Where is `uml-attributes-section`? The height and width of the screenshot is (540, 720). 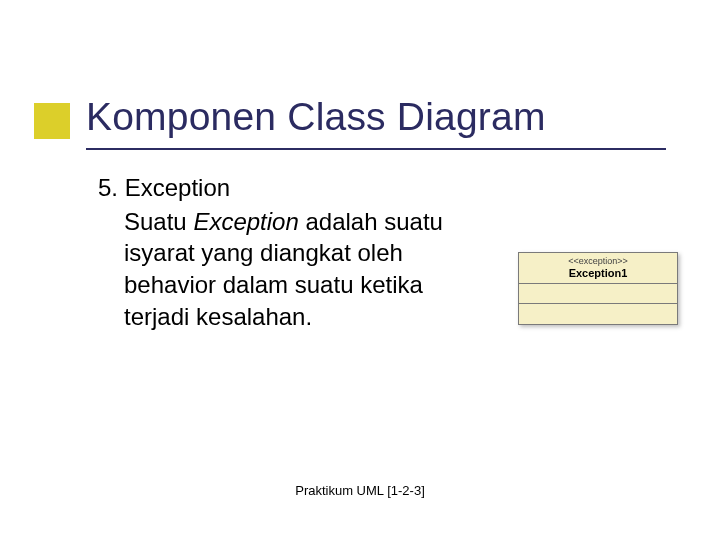
uml-attributes-section is located at coordinates (598, 294).